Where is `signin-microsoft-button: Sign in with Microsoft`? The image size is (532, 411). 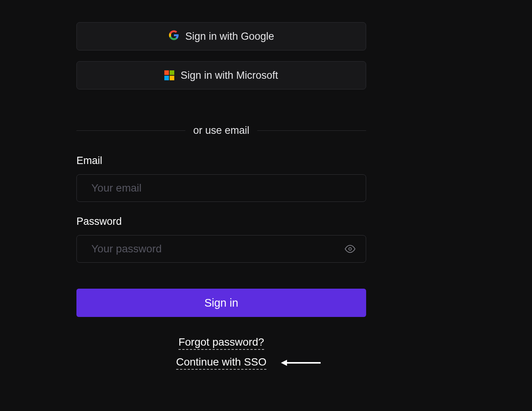
signin-microsoft-button: Sign in with Microsoft is located at coordinates (221, 75).